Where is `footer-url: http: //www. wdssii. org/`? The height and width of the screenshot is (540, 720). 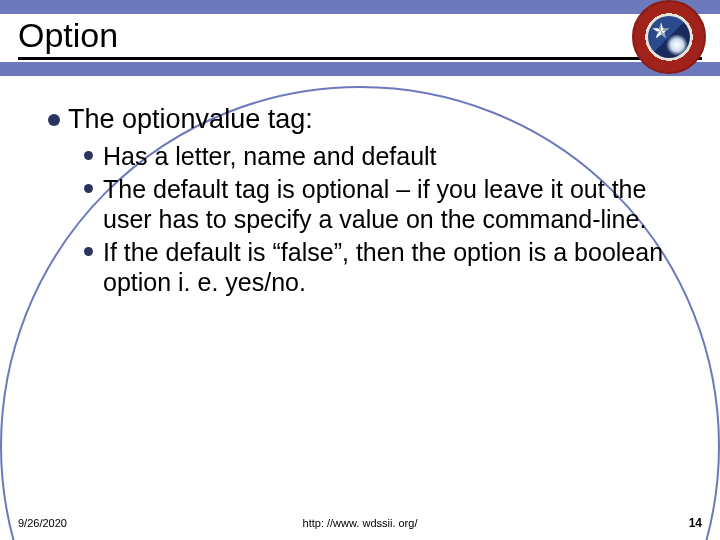 footer-url: http: //www. wdssii. org/ is located at coordinates (360, 523).